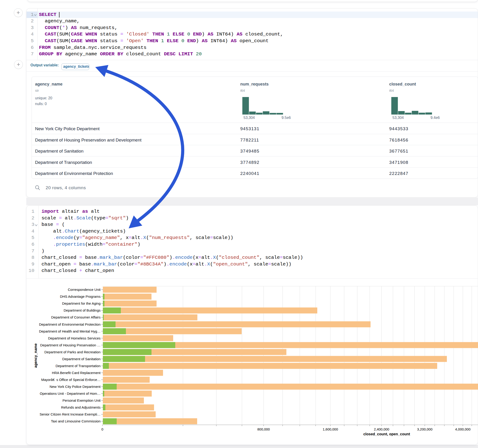 This screenshot has height=448, width=478. I want to click on svg-text: Taxi and Limousine Commission, so click(76, 421).